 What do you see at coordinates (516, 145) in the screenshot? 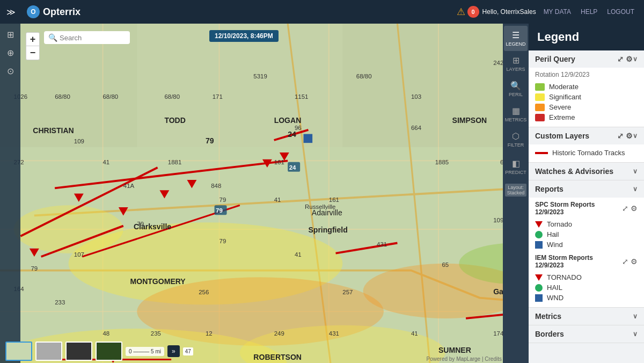
I see `filter-tab-label: FILTER` at bounding box center [516, 145].